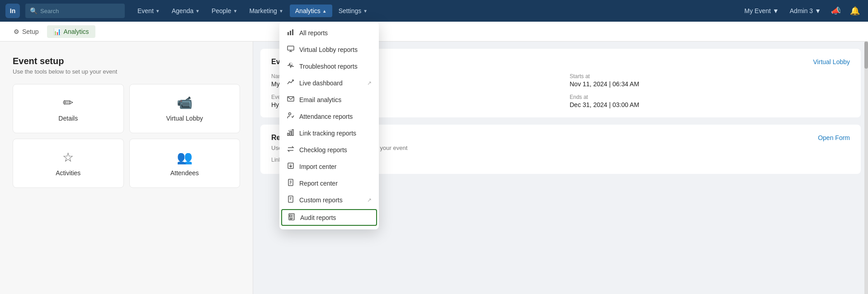 The width and height of the screenshot is (868, 294). Describe the element at coordinates (329, 218) in the screenshot. I see `menu-audit-reports: Audit reports` at that location.